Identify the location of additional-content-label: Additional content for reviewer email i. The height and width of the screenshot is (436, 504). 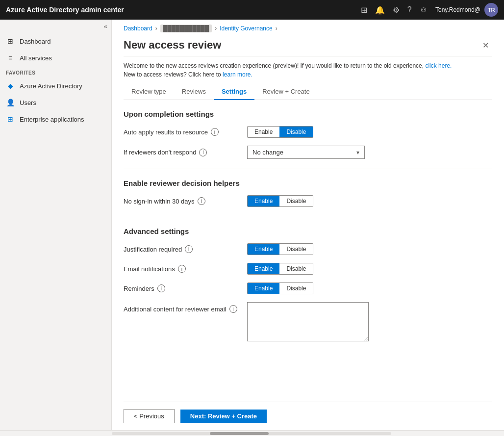
(182, 308).